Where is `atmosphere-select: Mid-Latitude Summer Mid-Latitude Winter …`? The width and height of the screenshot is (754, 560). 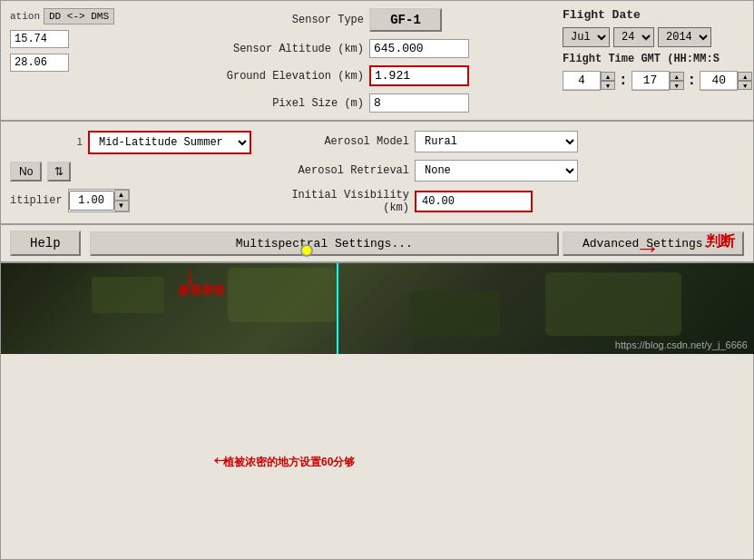
atmosphere-select: Mid-Latitude Summer Mid-Latitude Winter … is located at coordinates (170, 142).